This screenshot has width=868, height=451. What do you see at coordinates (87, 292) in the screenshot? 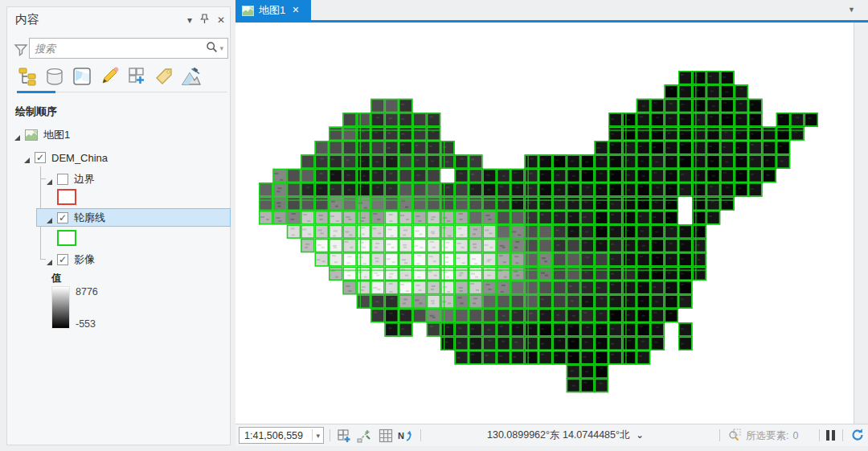
I see `legend-max-value: 8776` at bounding box center [87, 292].